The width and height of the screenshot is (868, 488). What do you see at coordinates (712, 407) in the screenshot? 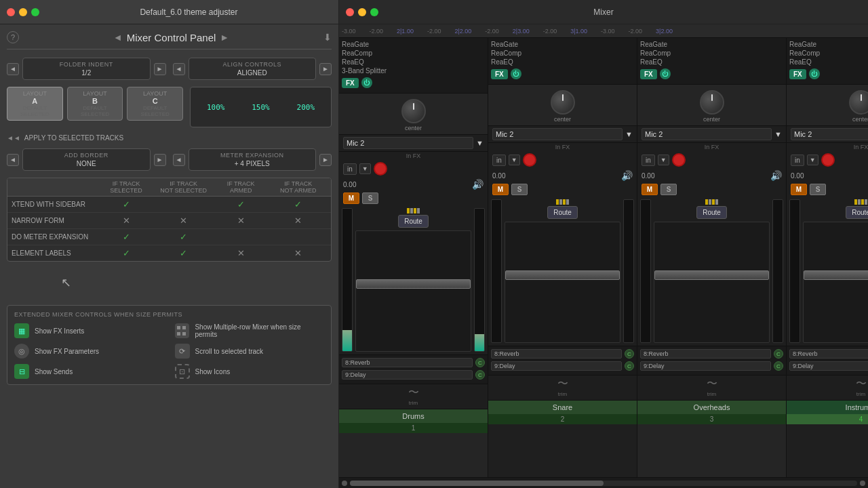
I see `track-label-oh: Overheads` at bounding box center [712, 407].